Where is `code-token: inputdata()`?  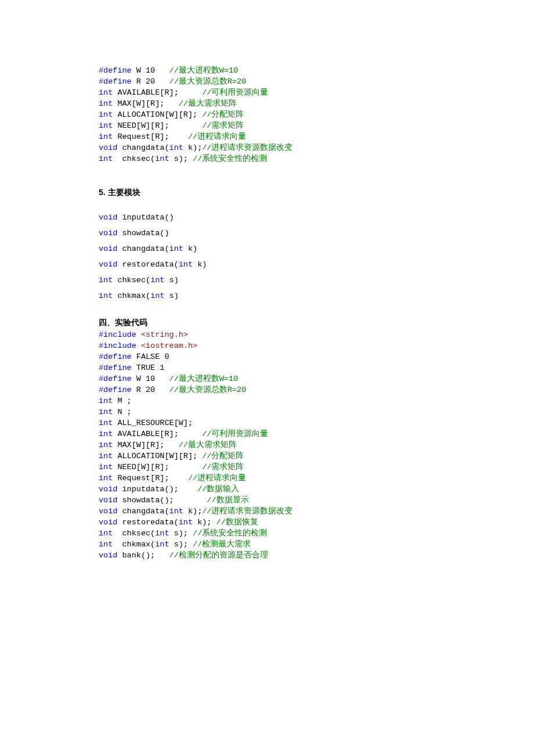 code-token: inputdata() is located at coordinates (145, 217).